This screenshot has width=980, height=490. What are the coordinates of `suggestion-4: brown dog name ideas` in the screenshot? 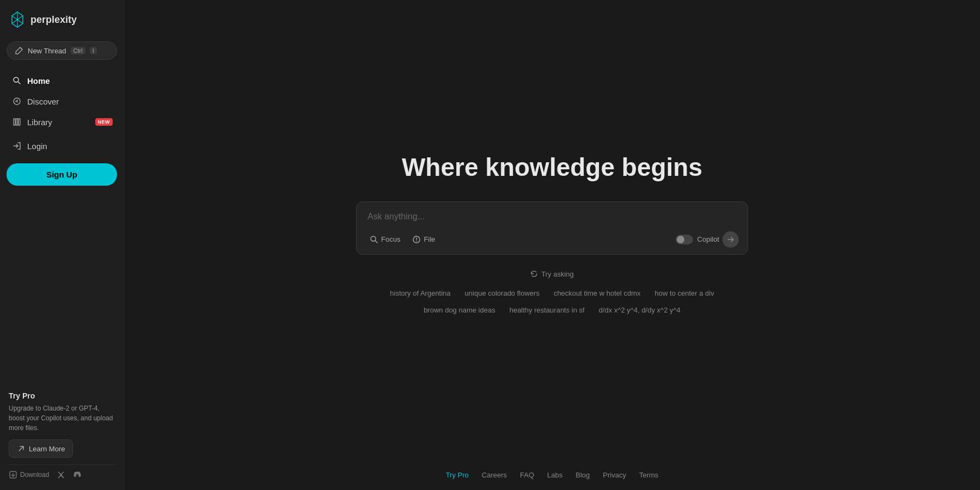 It's located at (460, 310).